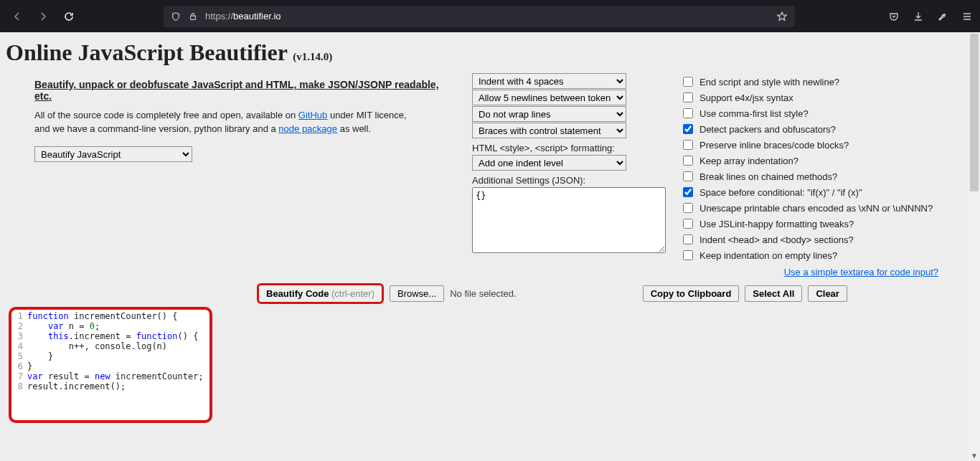 This screenshot has width=980, height=461. What do you see at coordinates (781, 192) in the screenshot?
I see `checkbox-label: Space before conditional: "if(x)" / "if …` at bounding box center [781, 192].